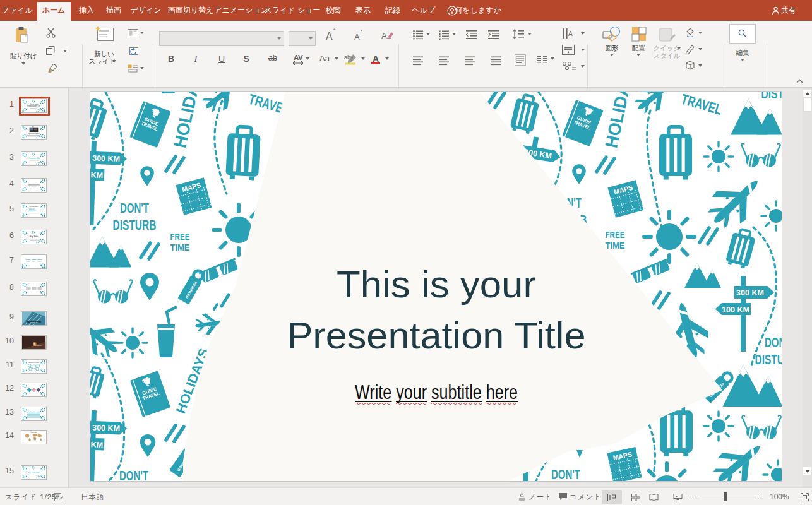 Image resolution: width=812 pixels, height=505 pixels. Describe the element at coordinates (34, 237) in the screenshot. I see `svg-text: Big Title` at that location.